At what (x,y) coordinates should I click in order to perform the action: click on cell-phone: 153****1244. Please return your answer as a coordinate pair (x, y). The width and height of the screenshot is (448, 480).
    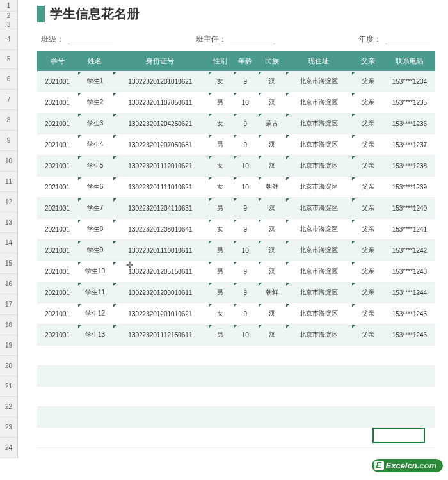
    Looking at the image, I should click on (410, 293).